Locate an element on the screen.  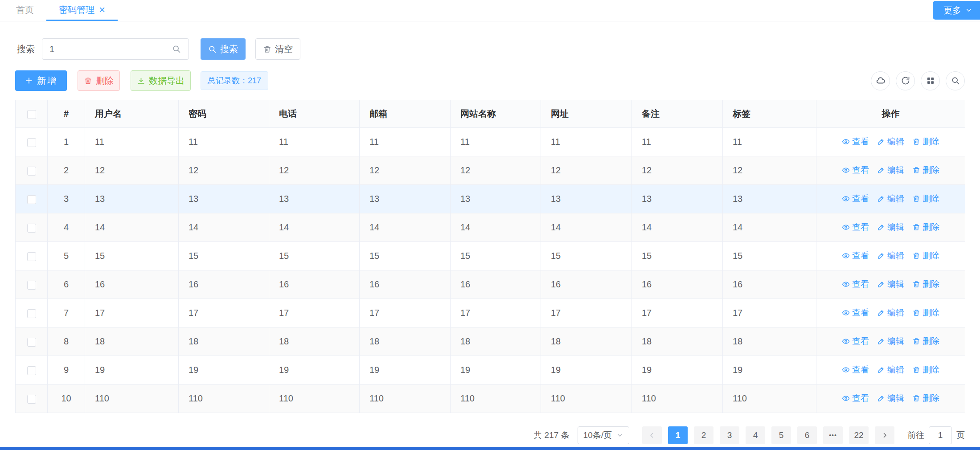
pager-page-6-button: 6 is located at coordinates (807, 435).